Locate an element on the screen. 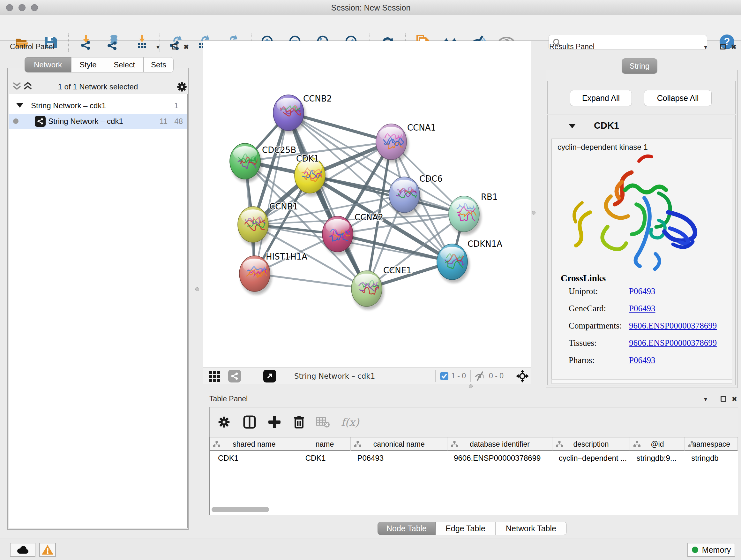  column-header-shared-name: shared name is located at coordinates (255, 444).